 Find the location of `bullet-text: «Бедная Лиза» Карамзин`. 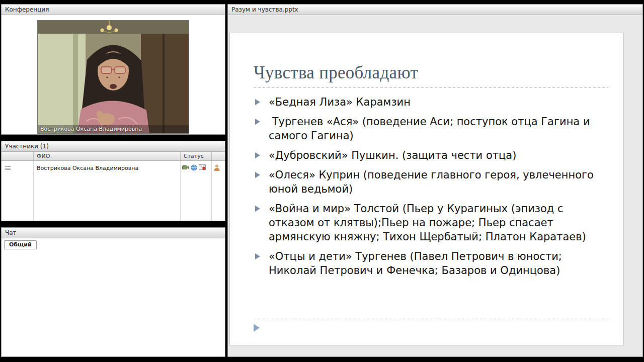

bullet-text: «Бедная Лиза» Карамзин is located at coordinates (340, 102).